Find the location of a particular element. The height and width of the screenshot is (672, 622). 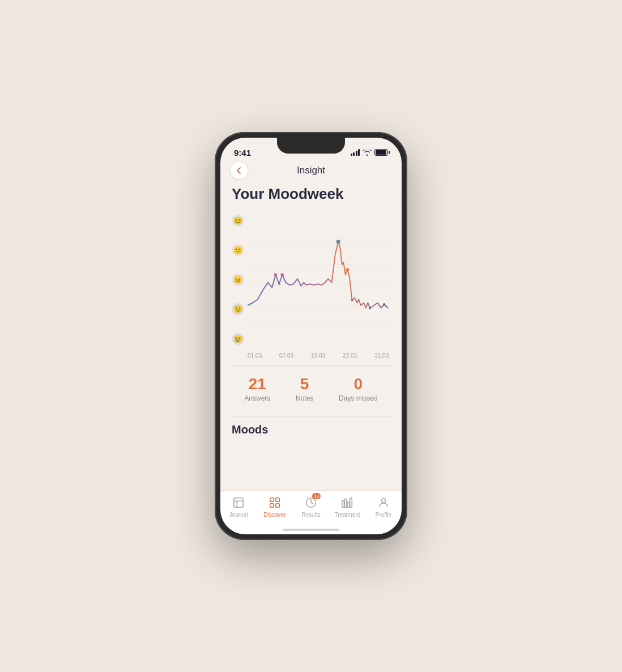

journal-label: Journal is located at coordinates (239, 514).